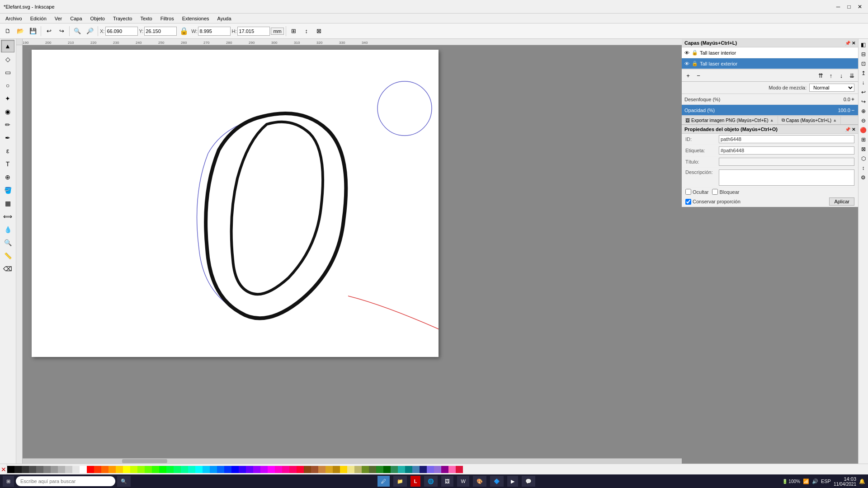 The width and height of the screenshot is (868, 488). What do you see at coordinates (863, 168) in the screenshot?
I see `right-icon-14: ↕` at bounding box center [863, 168].